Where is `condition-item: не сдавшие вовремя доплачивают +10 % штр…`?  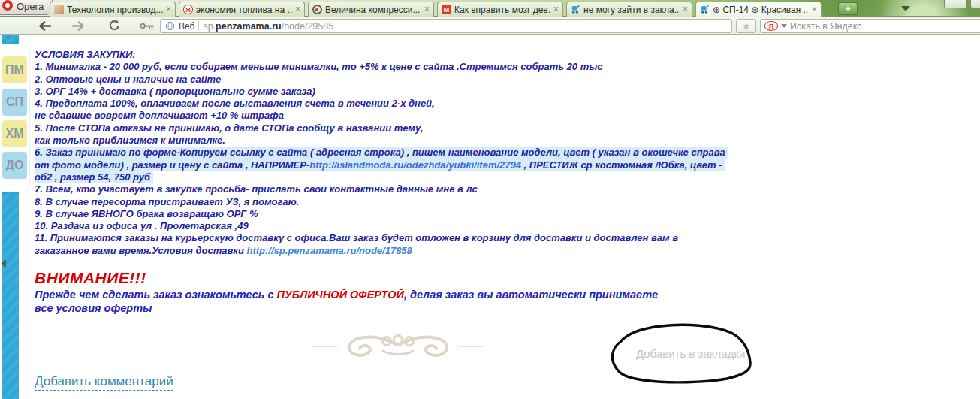 condition-item: не сдавшие вовремя доплачивают +10 % штр… is located at coordinates (410, 116).